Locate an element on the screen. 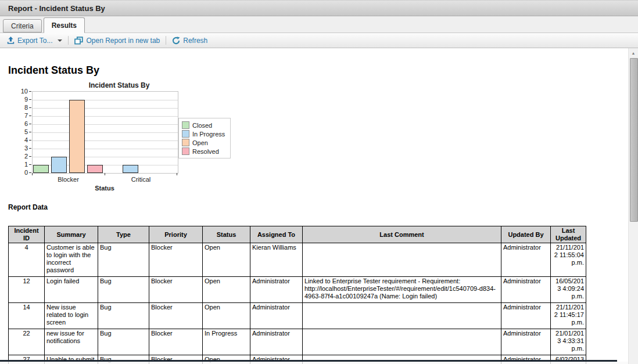  tab-results: Results is located at coordinates (64, 26).